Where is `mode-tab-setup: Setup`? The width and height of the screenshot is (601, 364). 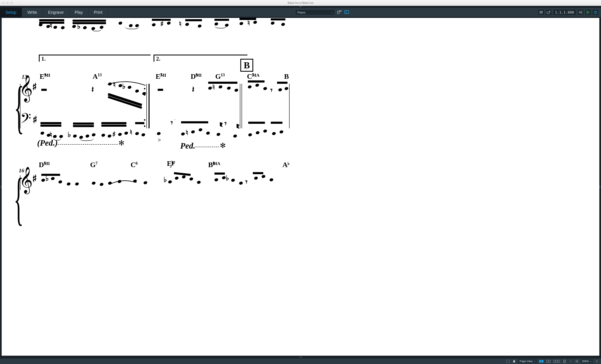 mode-tab-setup: Setup is located at coordinates (11, 12).